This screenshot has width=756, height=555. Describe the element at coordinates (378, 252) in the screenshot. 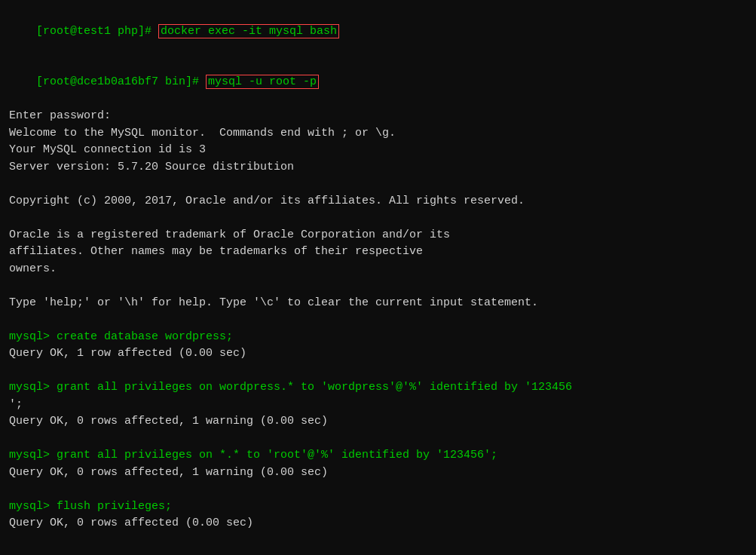

I see `line-oracle-2: affiliates. Other names may be trademark…` at that location.